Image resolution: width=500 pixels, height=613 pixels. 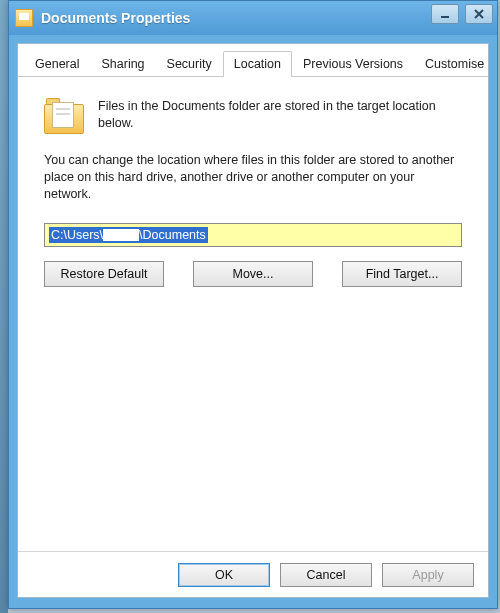 I want to click on close-button, so click(x=479, y=14).